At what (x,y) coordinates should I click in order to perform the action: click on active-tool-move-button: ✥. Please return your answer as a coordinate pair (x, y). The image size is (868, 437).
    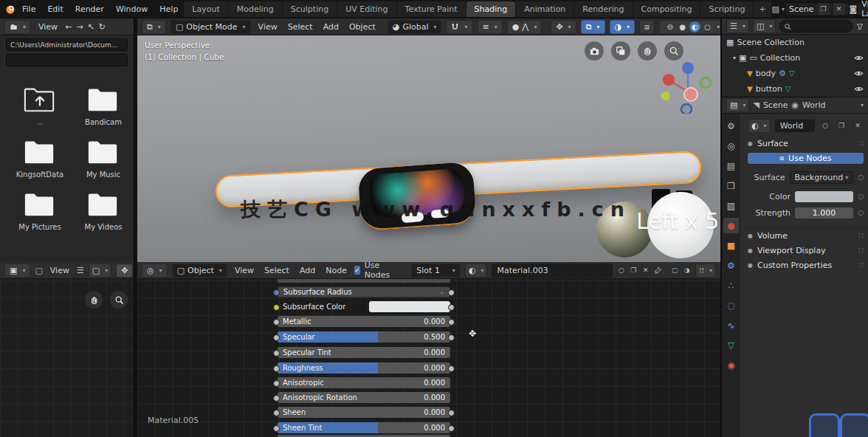
    Looking at the image, I should click on (124, 270).